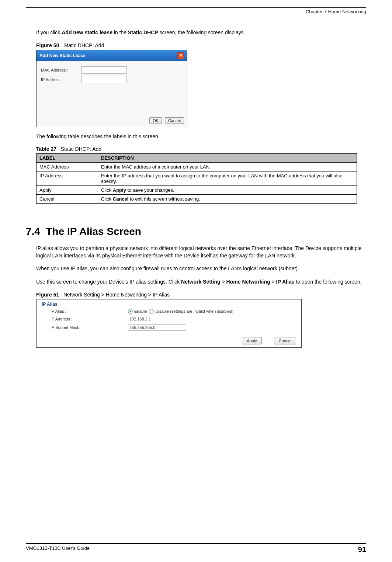 This screenshot has width=392, height=562. Describe the element at coordinates (48, 45) in the screenshot. I see `figure-label: Figure 50` at that location.